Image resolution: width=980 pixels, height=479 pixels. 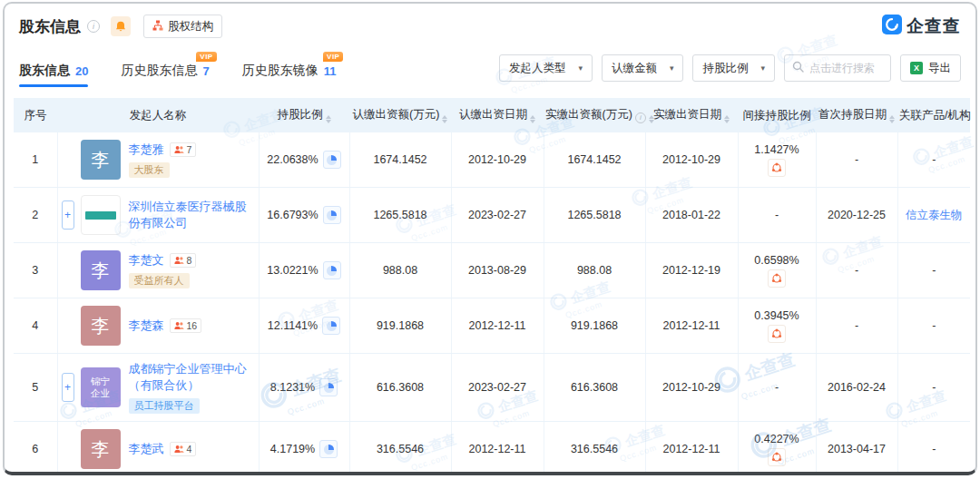 What do you see at coordinates (67, 387) in the screenshot?
I see `plus-icon: +` at bounding box center [67, 387].